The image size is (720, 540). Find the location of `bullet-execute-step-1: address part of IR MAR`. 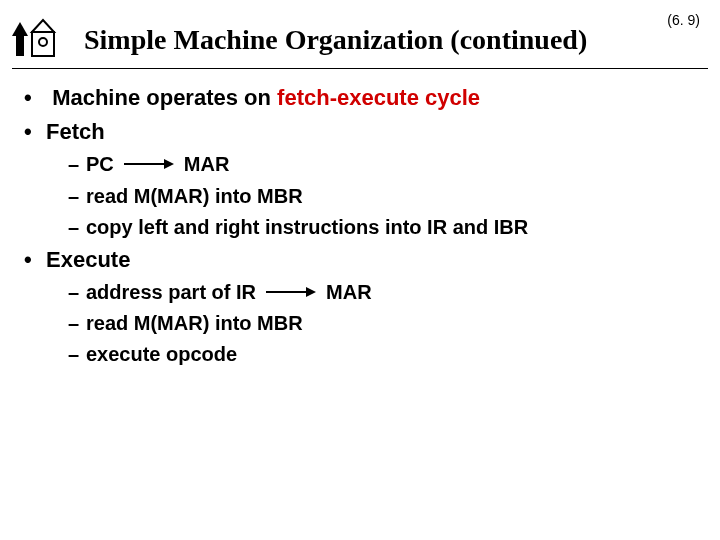

bullet-execute-step-1: address part of IR MAR is located at coordinates (220, 292).